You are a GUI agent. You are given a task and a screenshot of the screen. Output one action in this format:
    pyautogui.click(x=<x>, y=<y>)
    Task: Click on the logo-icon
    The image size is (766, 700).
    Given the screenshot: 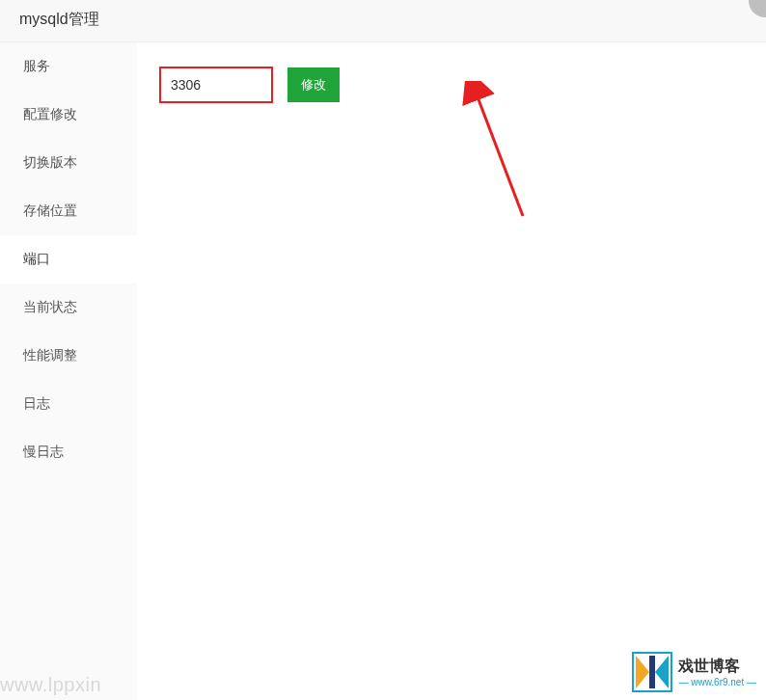 What is the action you would take?
    pyautogui.click(x=652, y=672)
    